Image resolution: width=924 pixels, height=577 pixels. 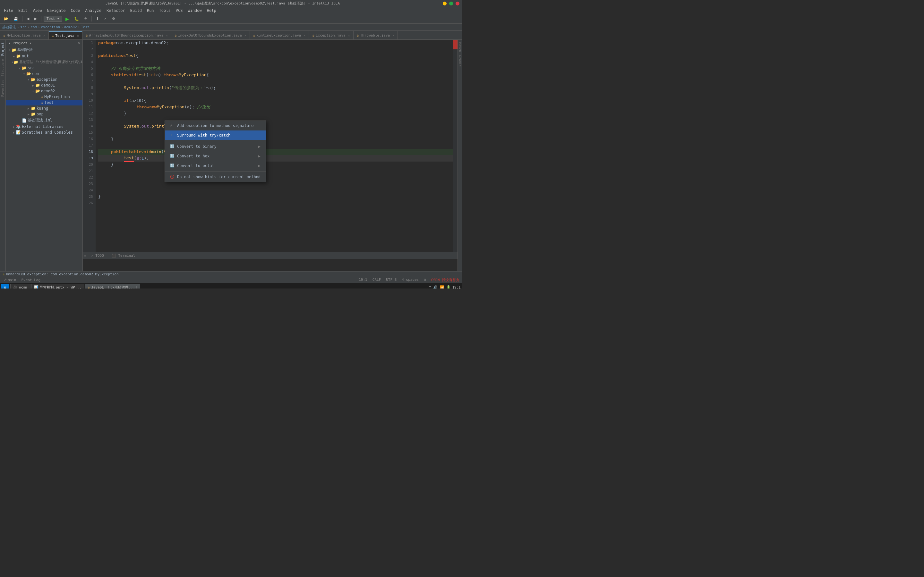 What do you see at coordinates (276, 126) in the screenshot?
I see `code-line-14: System.out.println("OK");` at bounding box center [276, 126].